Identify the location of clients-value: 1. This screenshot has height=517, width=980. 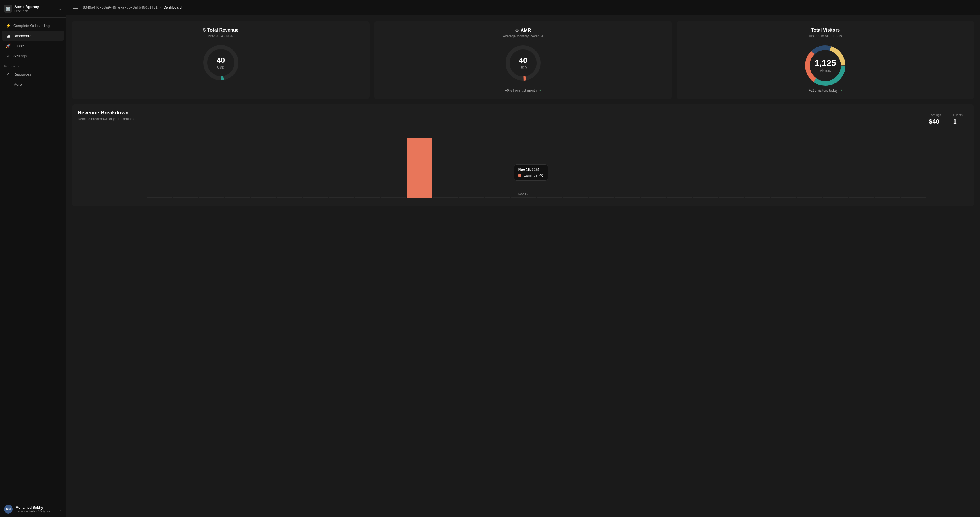
(958, 122).